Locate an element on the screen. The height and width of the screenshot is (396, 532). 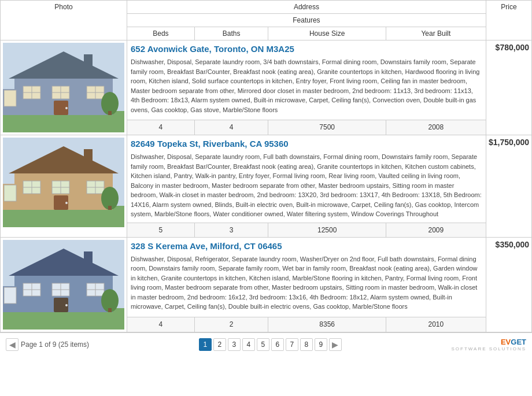
year-built-value: 2010 is located at coordinates (436, 324).